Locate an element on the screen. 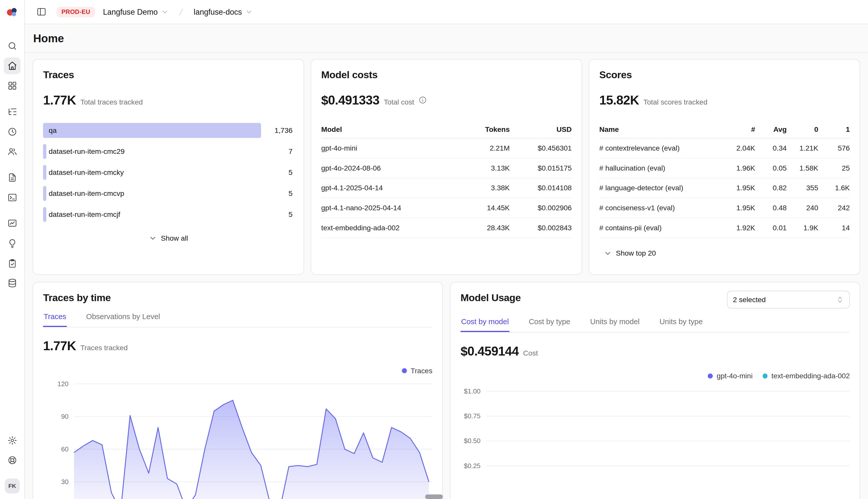  model-usage-chart: $1.00$0.75$0.50$0.25 is located at coordinates (655, 430).